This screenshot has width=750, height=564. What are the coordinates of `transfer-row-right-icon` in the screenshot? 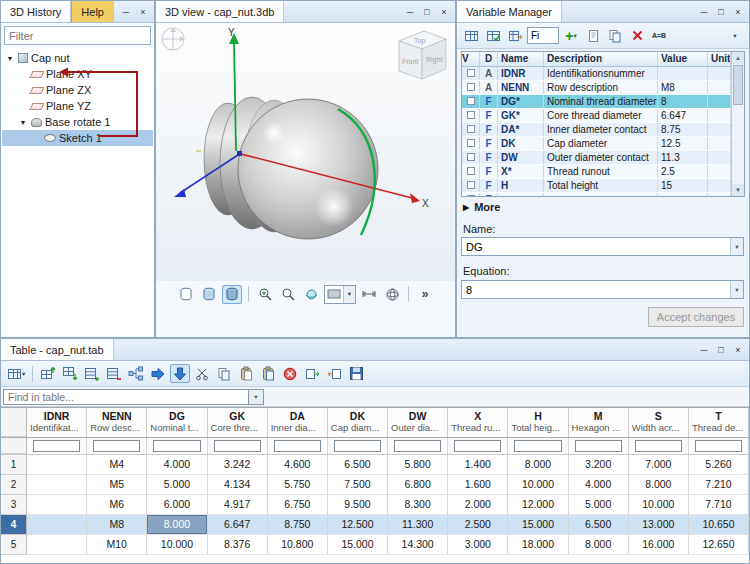 It's located at (158, 374).